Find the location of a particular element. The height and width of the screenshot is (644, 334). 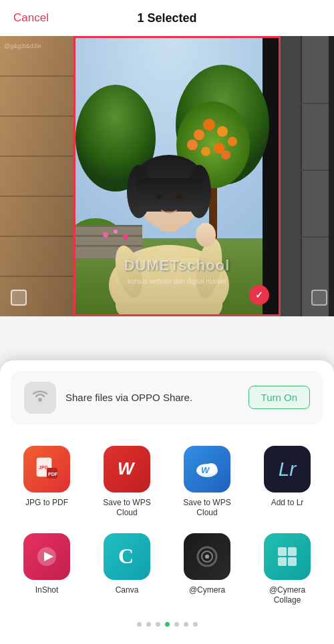

photo-right is located at coordinates (307, 176).